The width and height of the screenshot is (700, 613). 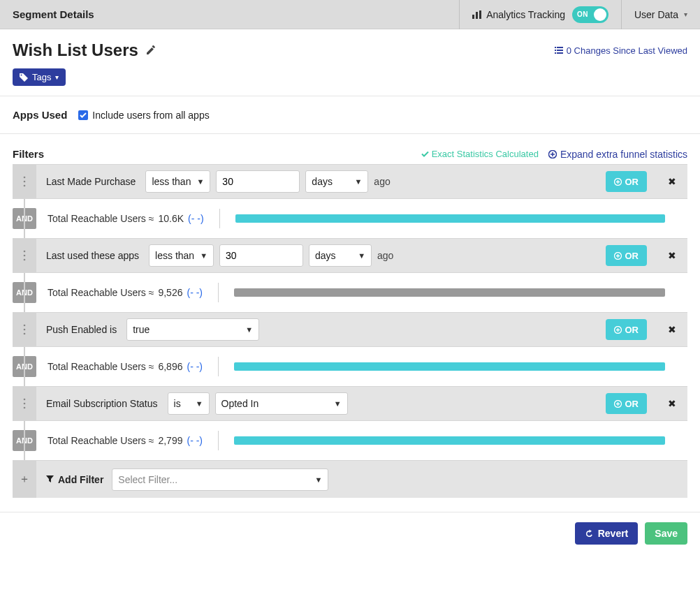 I want to click on analytics-toggle: ON, so click(x=590, y=15).